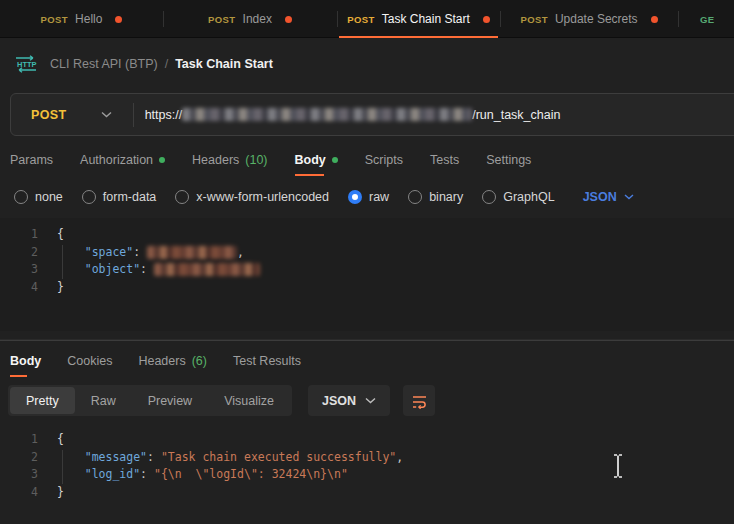 This screenshot has height=524, width=734. I want to click on wrap-lines-icon, so click(420, 401).